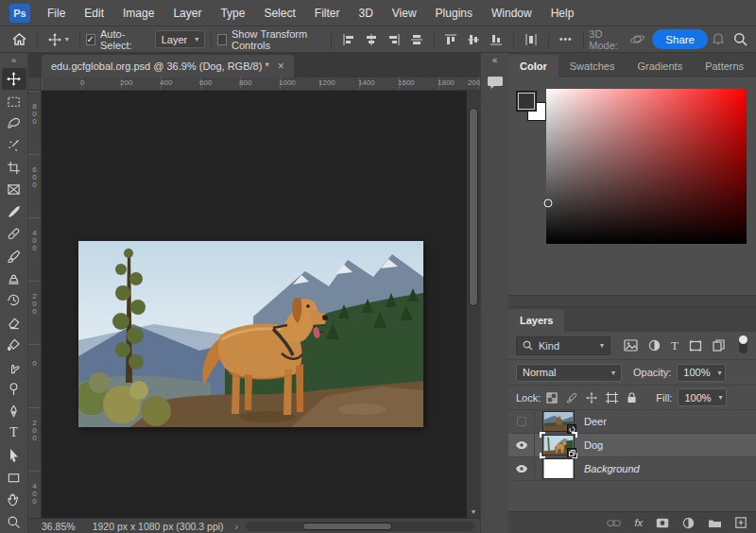  What do you see at coordinates (14, 522) in the screenshot?
I see `tool-zoom` at bounding box center [14, 522].